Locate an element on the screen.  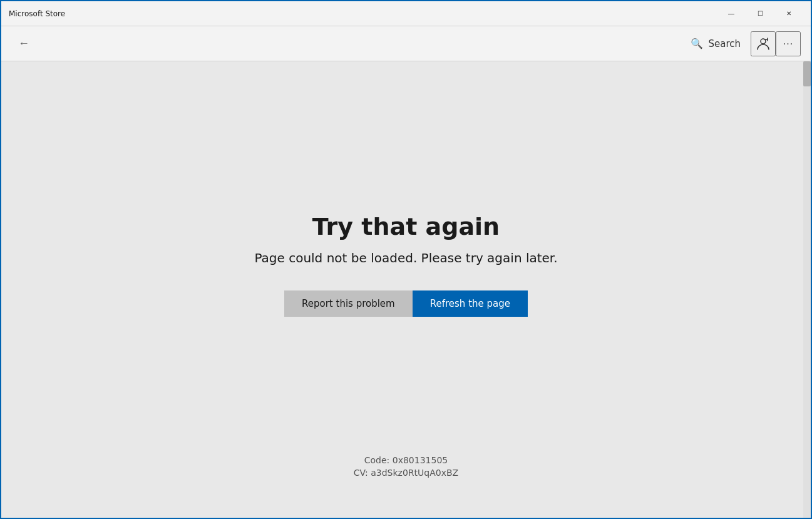
error-code: Code: 0x80131505 is located at coordinates (406, 460).